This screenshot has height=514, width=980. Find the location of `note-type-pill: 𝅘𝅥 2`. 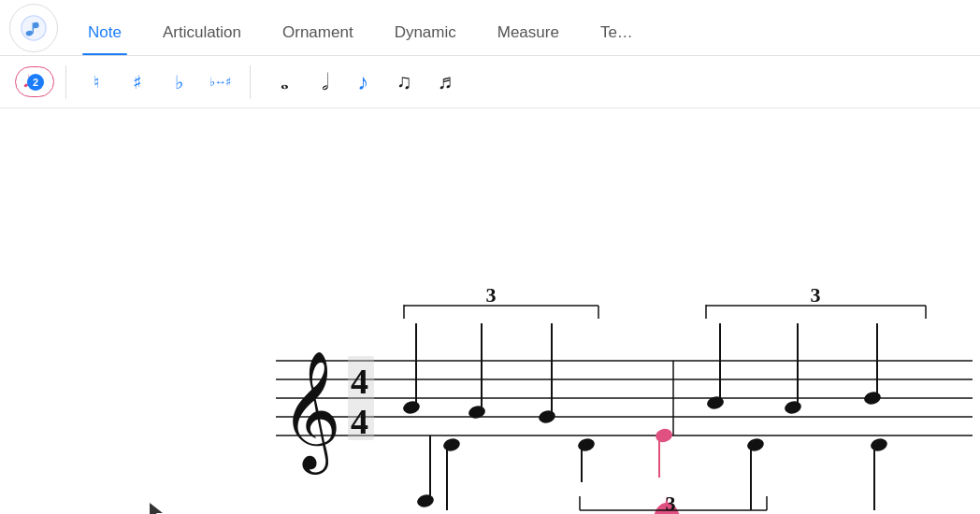

note-type-pill: 𝅘𝅥 2 is located at coordinates (35, 82).